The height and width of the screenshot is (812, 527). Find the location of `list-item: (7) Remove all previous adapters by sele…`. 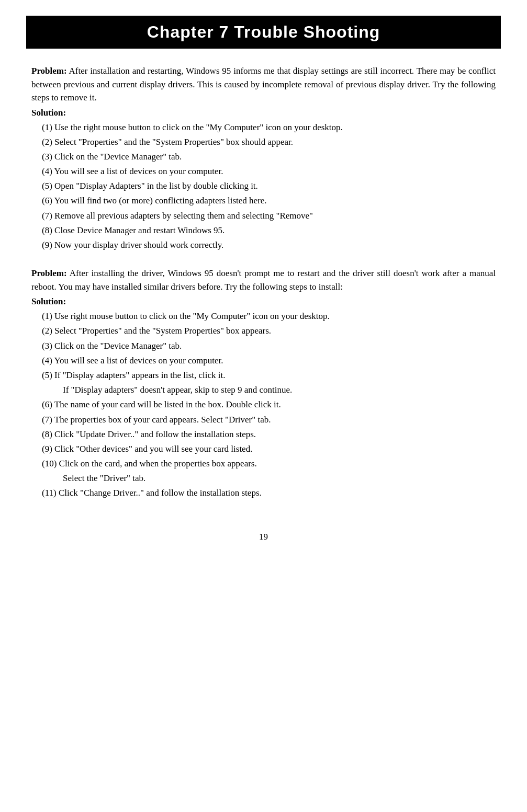

list-item: (7) Remove all previous adapters by sele… is located at coordinates (269, 215).